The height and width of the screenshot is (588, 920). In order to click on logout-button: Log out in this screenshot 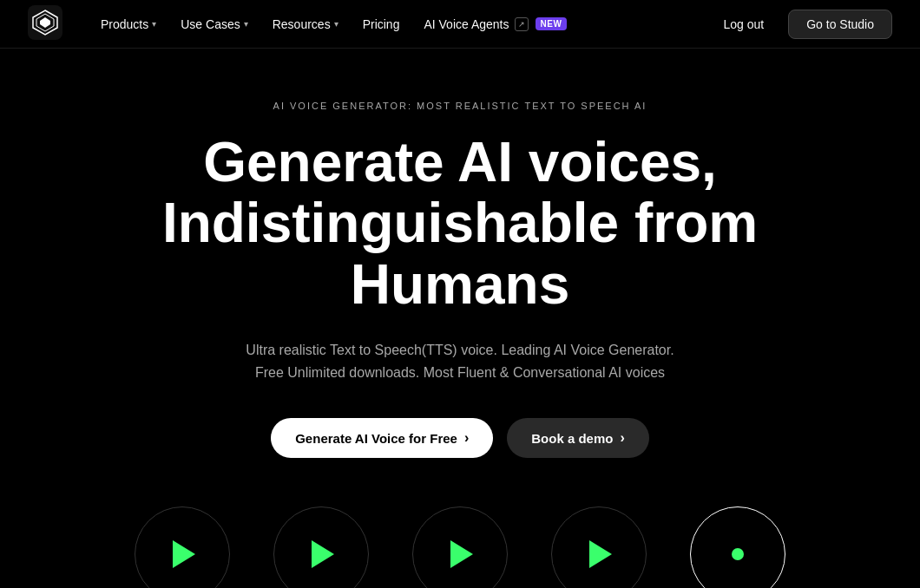, I will do `click(743, 24)`.